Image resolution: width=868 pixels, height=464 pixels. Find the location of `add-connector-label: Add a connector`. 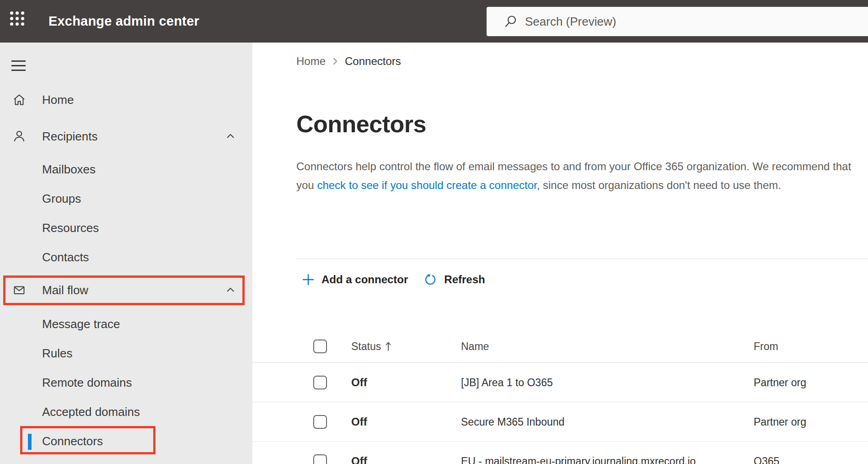

add-connector-label: Add a connector is located at coordinates (365, 280).